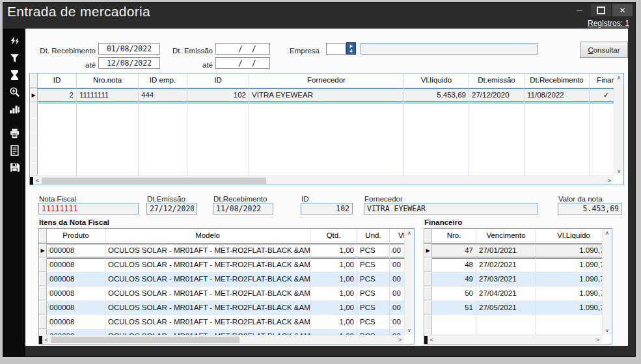 This screenshot has width=641, height=364. I want to click on scroll-left-icon: <, so click(38, 181).